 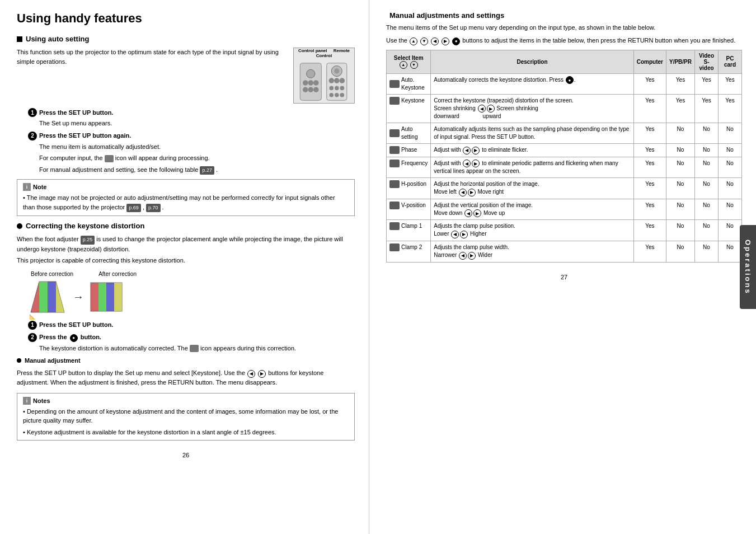 I want to click on right-nav-c1: ▶, so click(x=464, y=235).